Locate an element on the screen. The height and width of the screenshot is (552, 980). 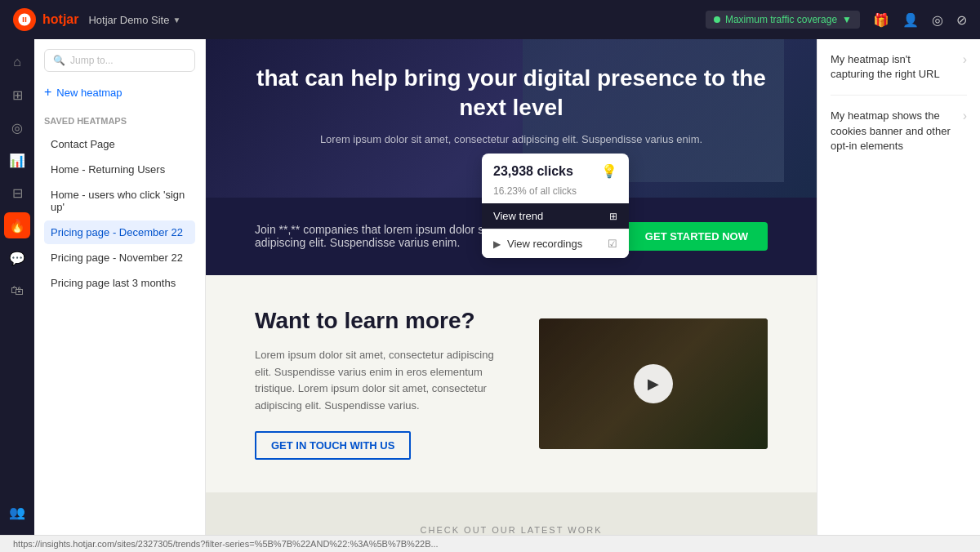
view-recordings-label: View recordings is located at coordinates (545, 243).